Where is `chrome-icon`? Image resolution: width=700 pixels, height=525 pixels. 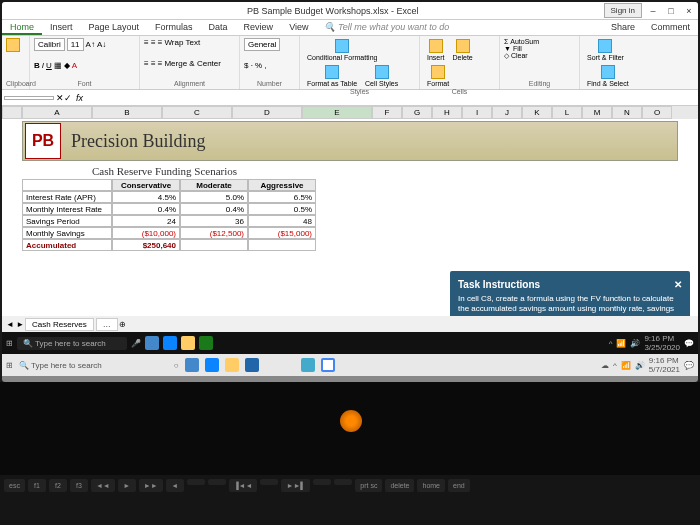 chrome-icon is located at coordinates (328, 365).